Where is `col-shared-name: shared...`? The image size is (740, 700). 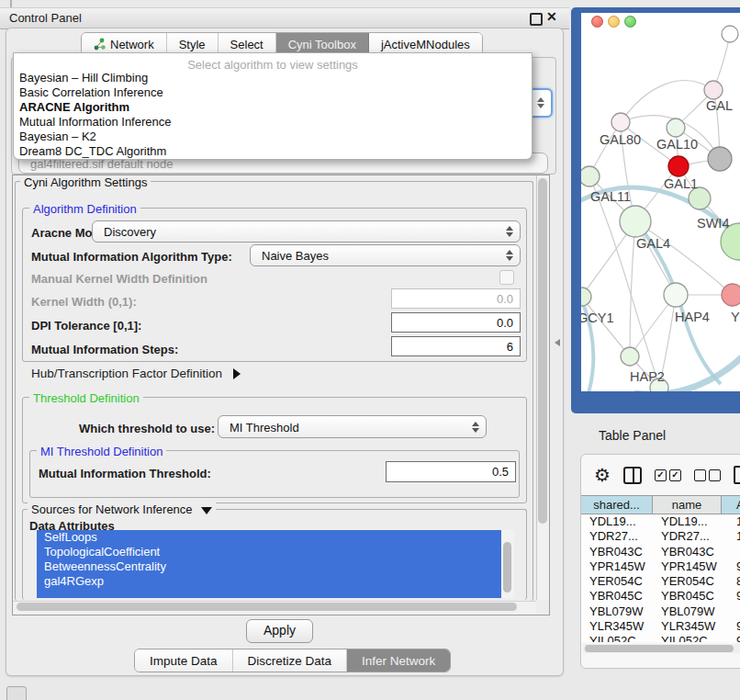
col-shared-name: shared... is located at coordinates (617, 505).